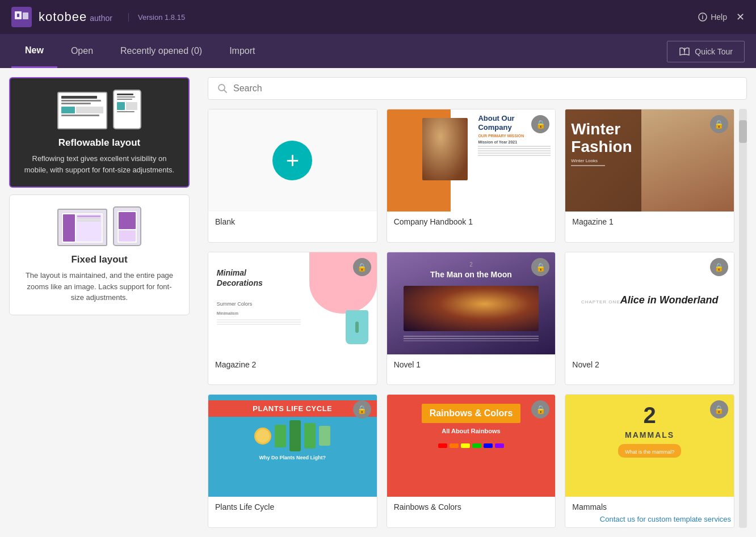 This screenshot has width=756, height=537. What do you see at coordinates (293, 507) in the screenshot?
I see `plants-label: Plants Life Cycle` at bounding box center [293, 507].